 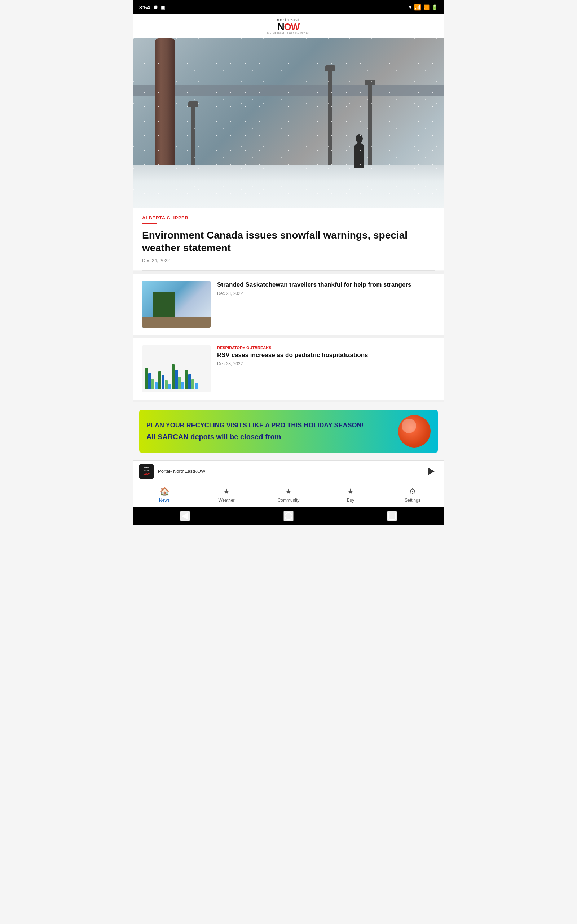 I want to click on ad-banner: PLAN YOUR RECYCLING VISITS LIKE A PRO TH…, so click(x=288, y=431).